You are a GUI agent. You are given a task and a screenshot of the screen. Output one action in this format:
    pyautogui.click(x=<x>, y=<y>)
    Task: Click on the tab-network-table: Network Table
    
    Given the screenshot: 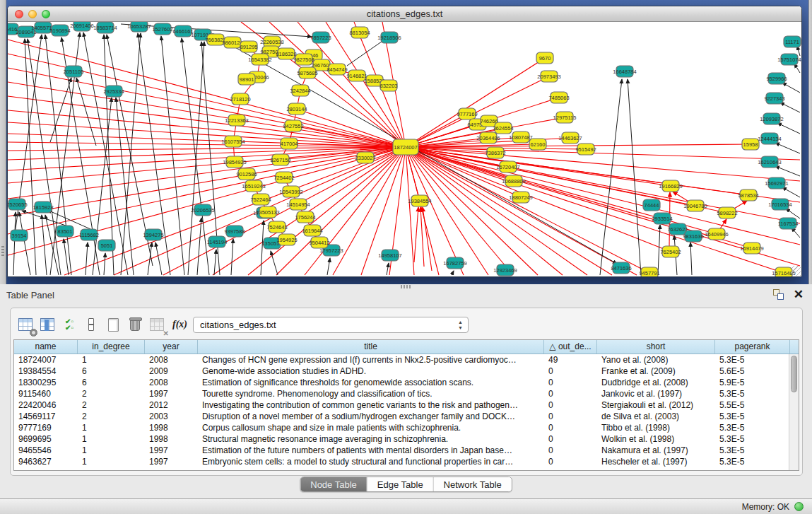 What is the action you would take?
    pyautogui.click(x=473, y=484)
    